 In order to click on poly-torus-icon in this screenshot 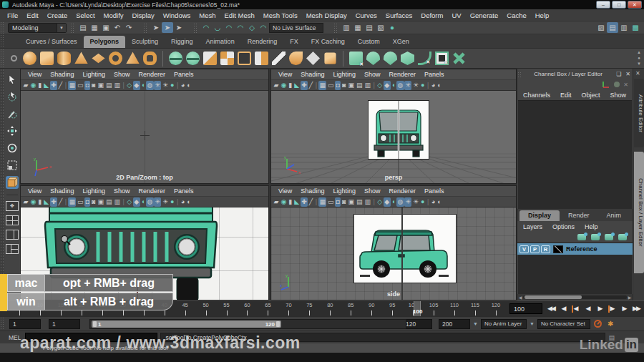, I will do `click(116, 59)`.